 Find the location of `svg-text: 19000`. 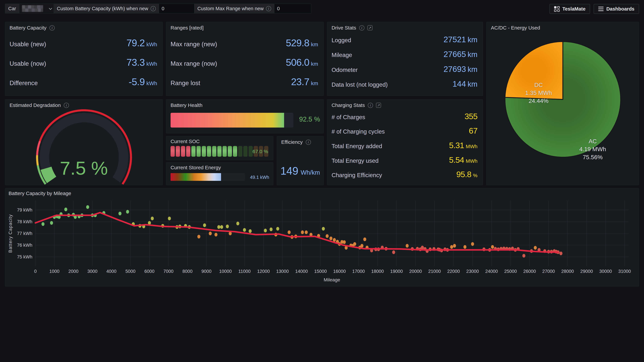

svg-text: 19000 is located at coordinates (396, 271).